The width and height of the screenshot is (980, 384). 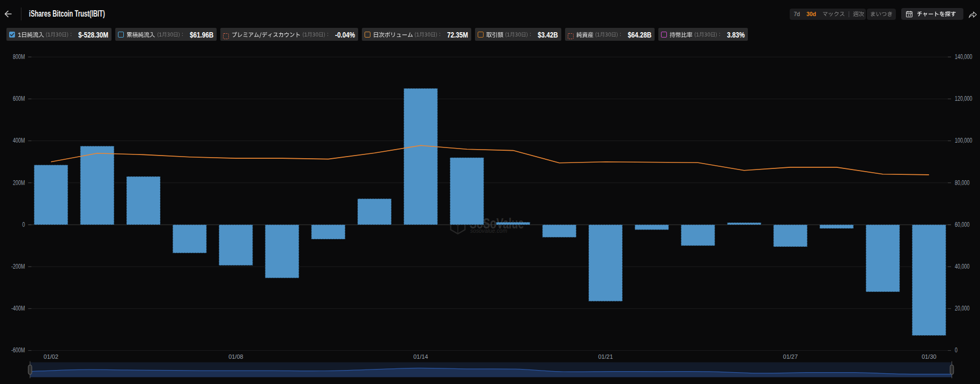 I want to click on bar-01/15, so click(x=466, y=191).